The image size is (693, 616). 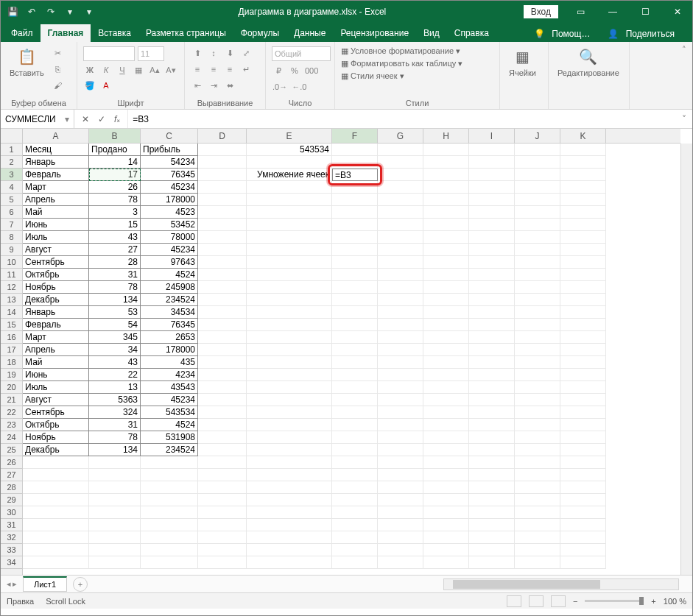 I want to click on cell: 435, so click(x=169, y=362).